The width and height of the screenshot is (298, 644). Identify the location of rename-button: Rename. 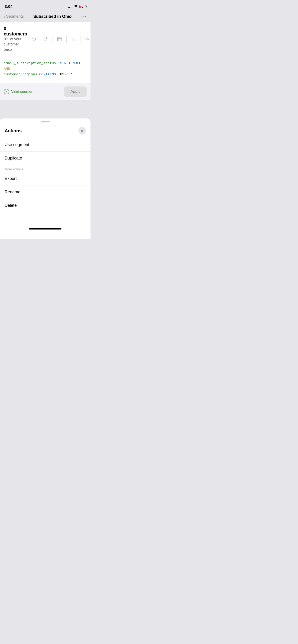
(45, 192).